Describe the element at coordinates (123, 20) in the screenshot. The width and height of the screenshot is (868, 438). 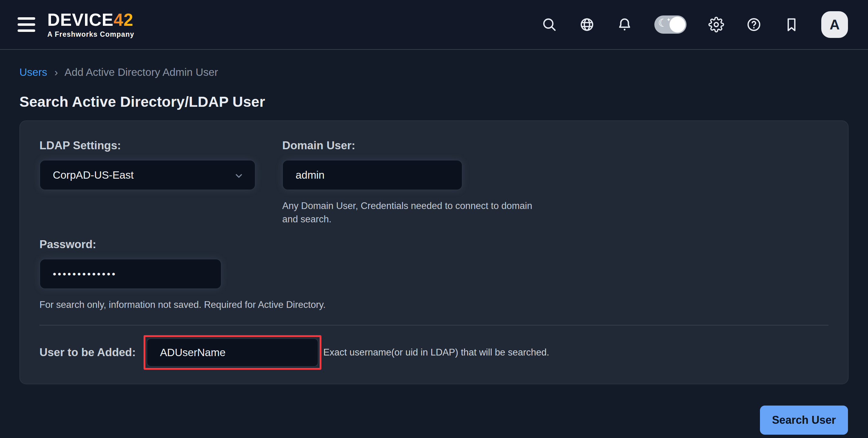
I see `brand-accent: 42` at that location.